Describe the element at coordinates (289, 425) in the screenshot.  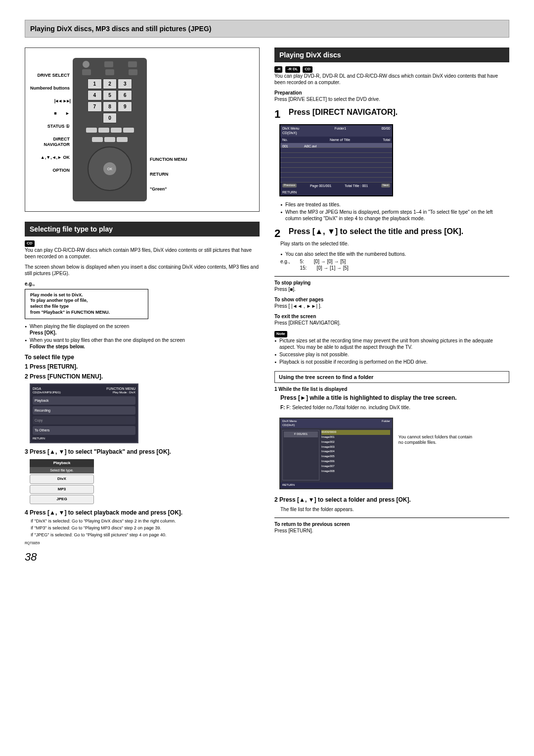
I see `tree-sub-l: CD(DivX)` at that location.